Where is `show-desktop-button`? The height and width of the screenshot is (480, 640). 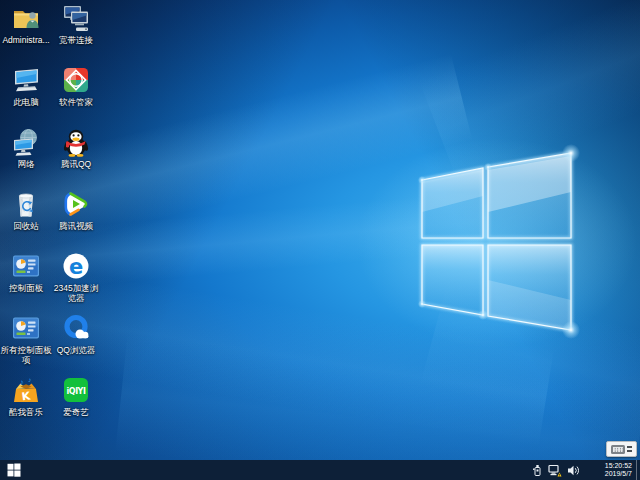
show-desktop-button is located at coordinates (638, 470).